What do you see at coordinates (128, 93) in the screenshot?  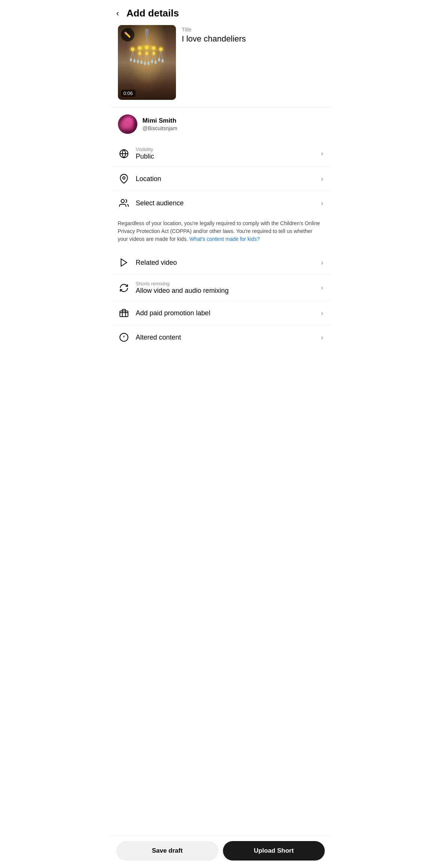 I see `video-duration: 0:06` at bounding box center [128, 93].